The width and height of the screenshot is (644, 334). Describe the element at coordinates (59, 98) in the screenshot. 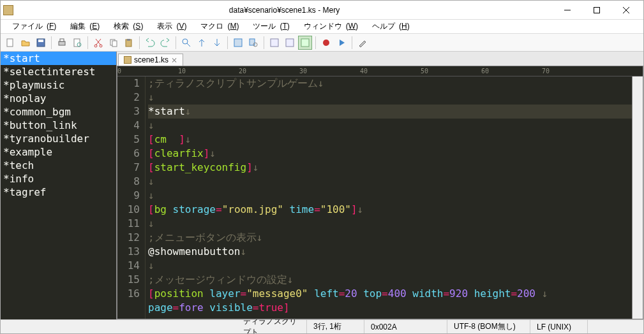

I see `outline-item: *noplay` at that location.